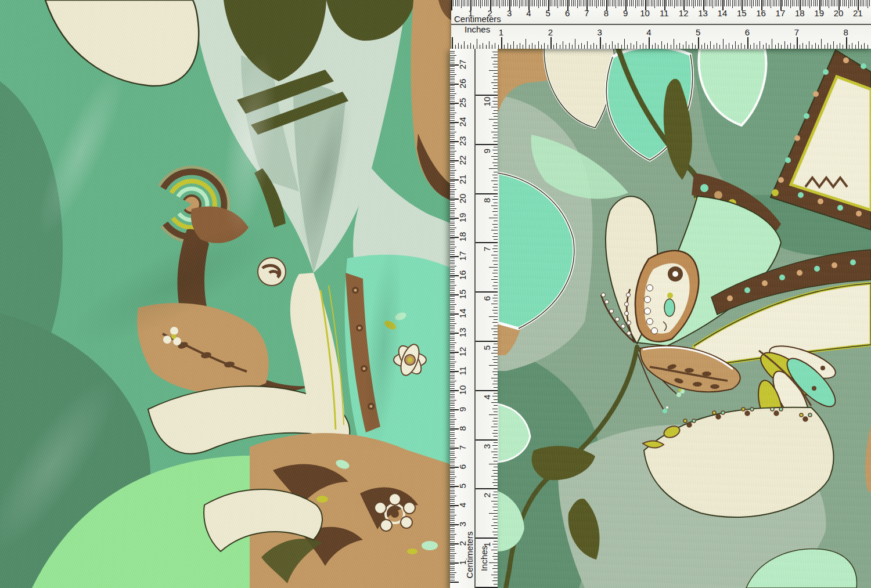  What do you see at coordinates (722, 13) in the screenshot?
I see `ruler-number: 14` at bounding box center [722, 13].